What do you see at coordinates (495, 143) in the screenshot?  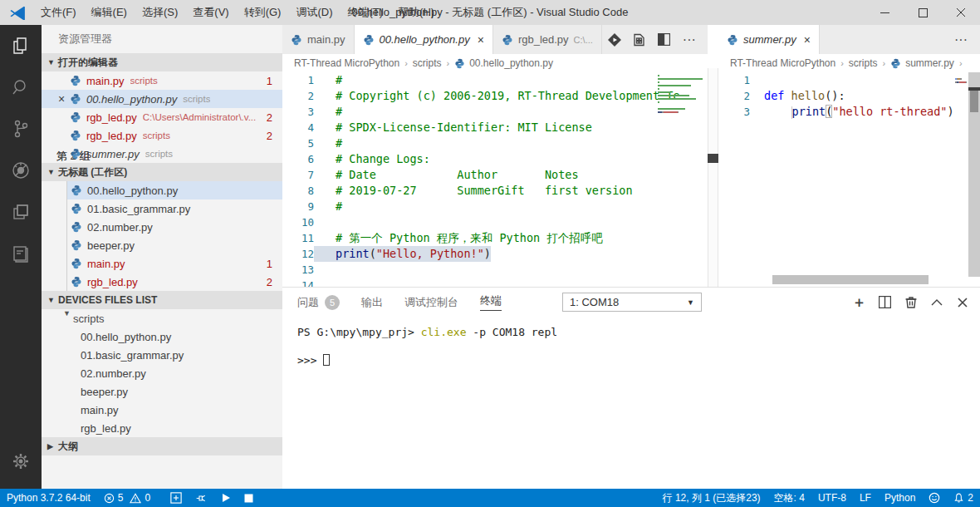 I see `code-line: 5#` at bounding box center [495, 143].